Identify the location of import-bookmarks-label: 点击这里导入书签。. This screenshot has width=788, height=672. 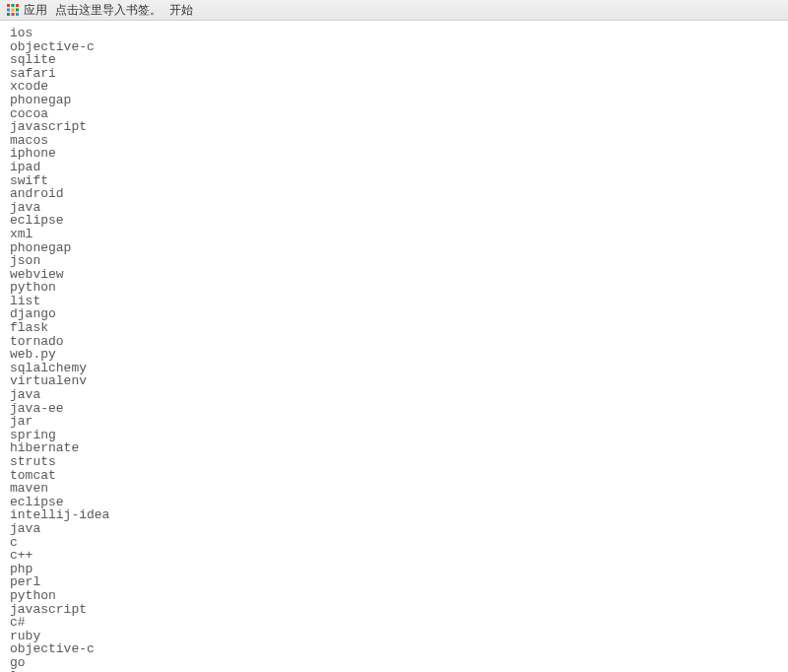
(108, 10).